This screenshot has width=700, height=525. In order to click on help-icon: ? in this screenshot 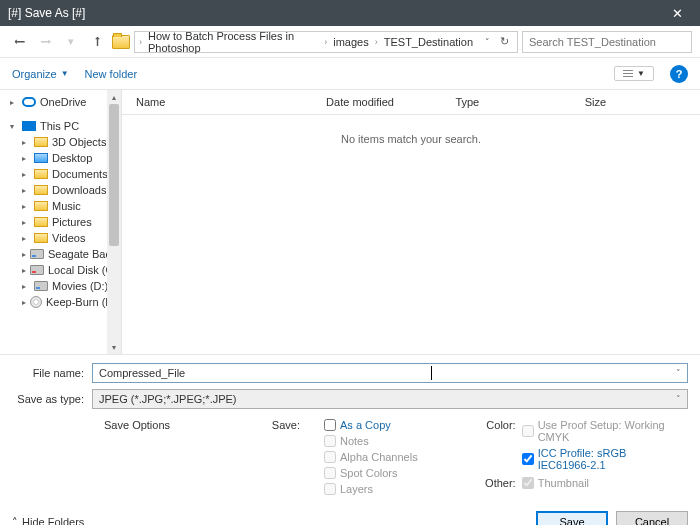, I will do `click(679, 74)`.